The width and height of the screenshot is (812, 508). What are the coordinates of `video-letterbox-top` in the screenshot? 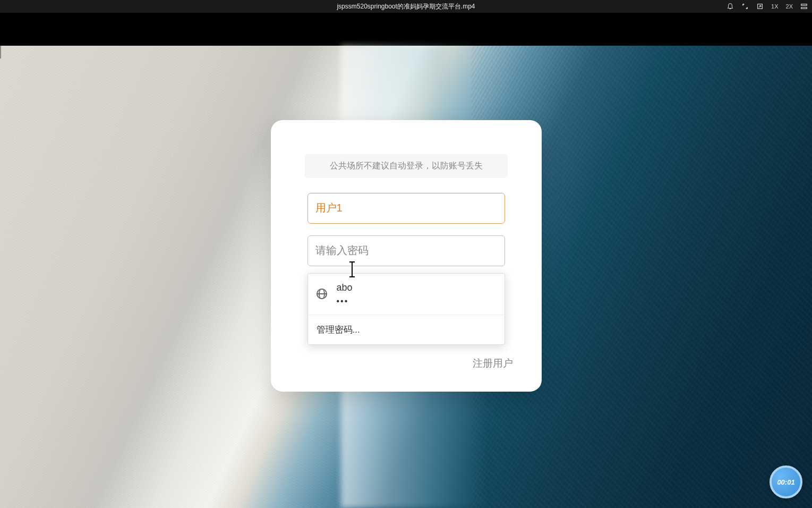 It's located at (406, 29).